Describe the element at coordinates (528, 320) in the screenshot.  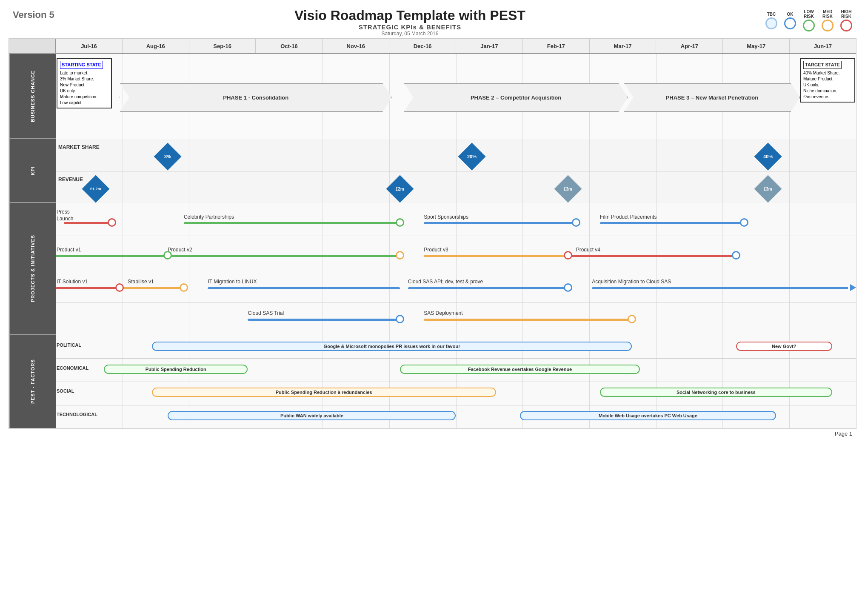
I see `sasdeploy-line` at that location.